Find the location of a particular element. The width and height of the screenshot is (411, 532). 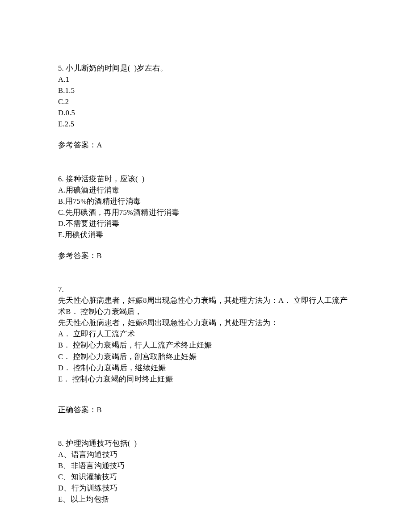

question-stem: 5. 小儿断奶的时间是( )岁左右。 is located at coordinates (206, 68).